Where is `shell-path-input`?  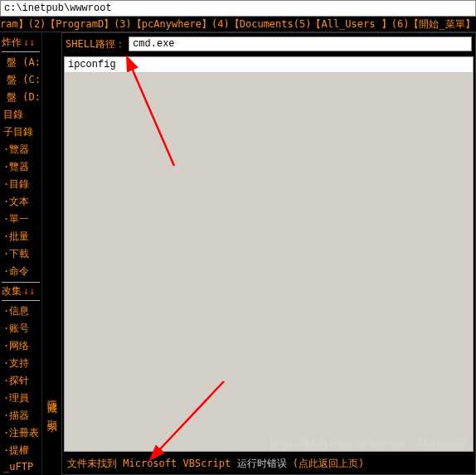 shell-path-input is located at coordinates (300, 44).